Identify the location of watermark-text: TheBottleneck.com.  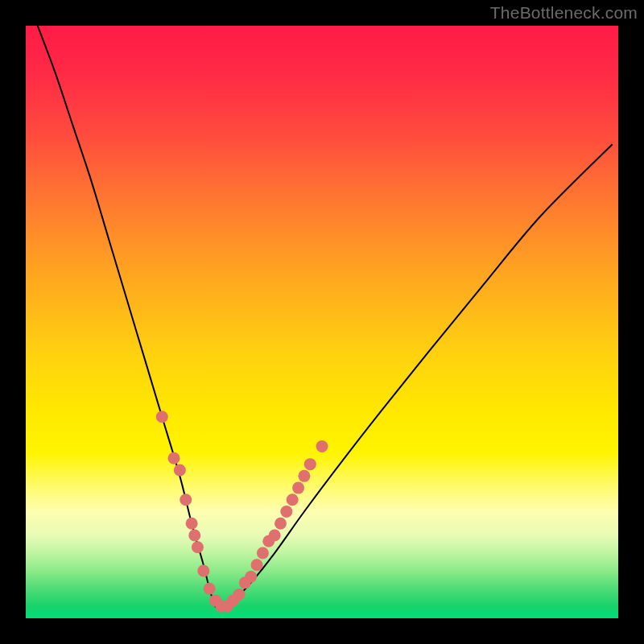
(564, 13).